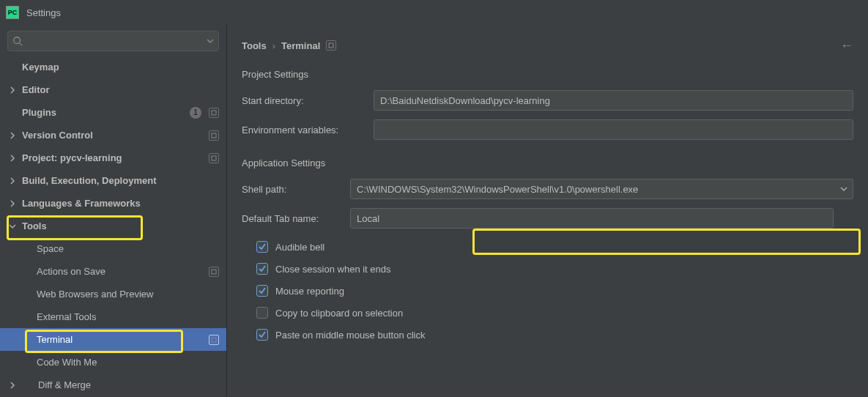  Describe the element at coordinates (555, 335) in the screenshot. I see `checkbox-paste-on-middle-mouse-button-click: Paste on middle mouse button click` at that location.